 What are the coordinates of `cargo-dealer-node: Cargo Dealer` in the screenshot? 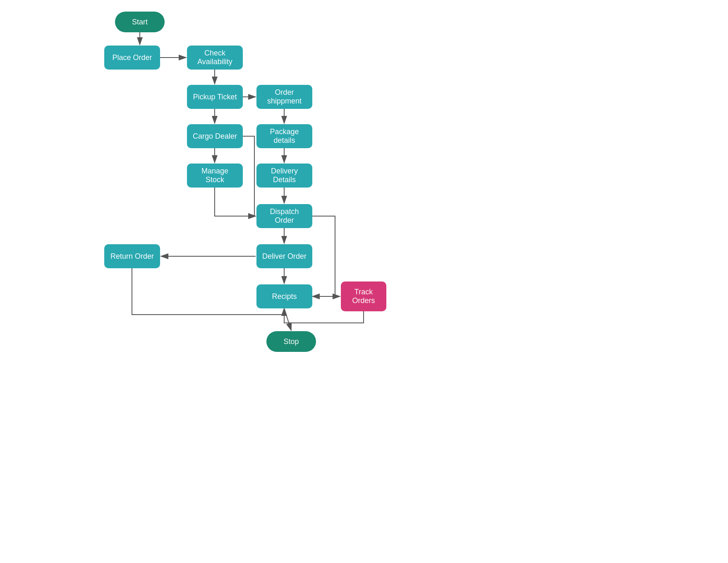 It's located at (215, 136).